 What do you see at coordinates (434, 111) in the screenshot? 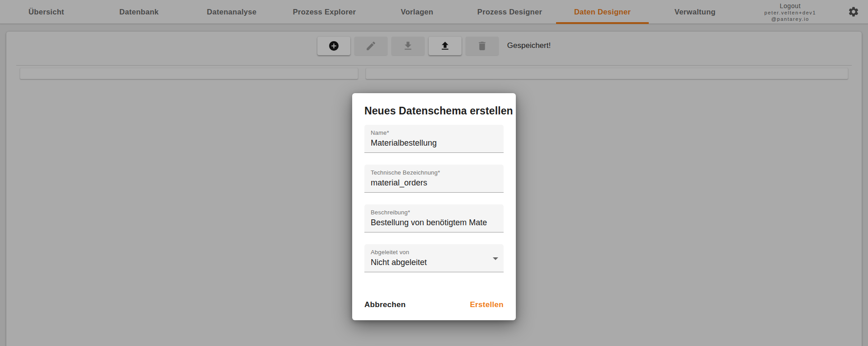
I see `dialog-title: Neues Datenschema erstellen` at bounding box center [434, 111].